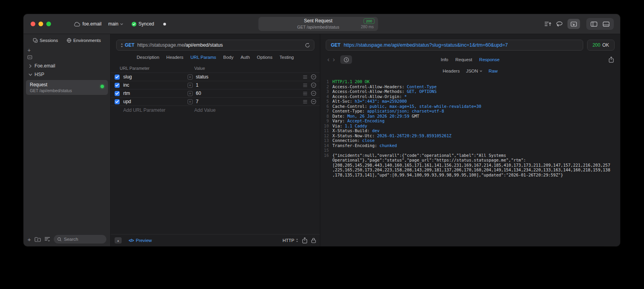  I want to click on line-number: 13, so click(327, 140).